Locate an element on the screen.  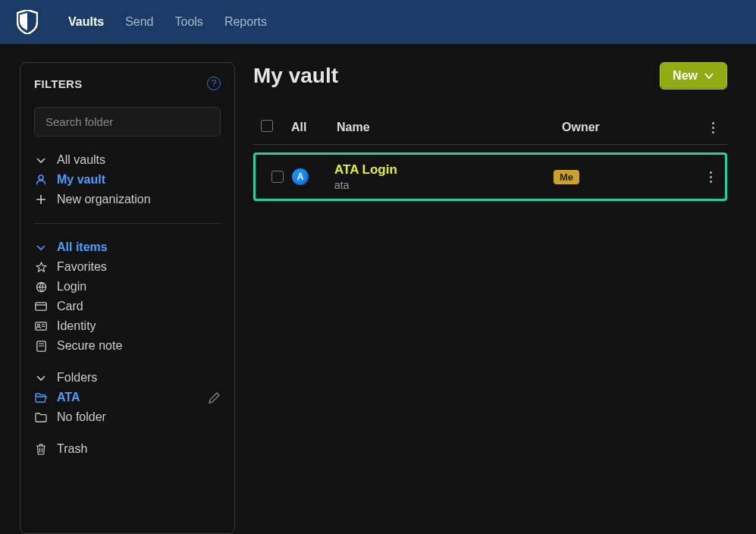
divider is located at coordinates (127, 223).